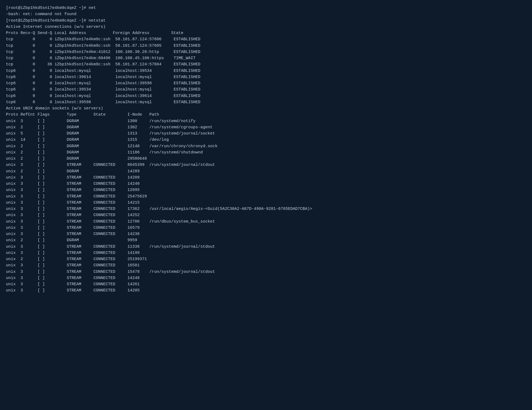 This screenshot has width=532, height=410. I want to click on terminal-line: unix 2 [ ] DGRAM 29586648, so click(266, 159).